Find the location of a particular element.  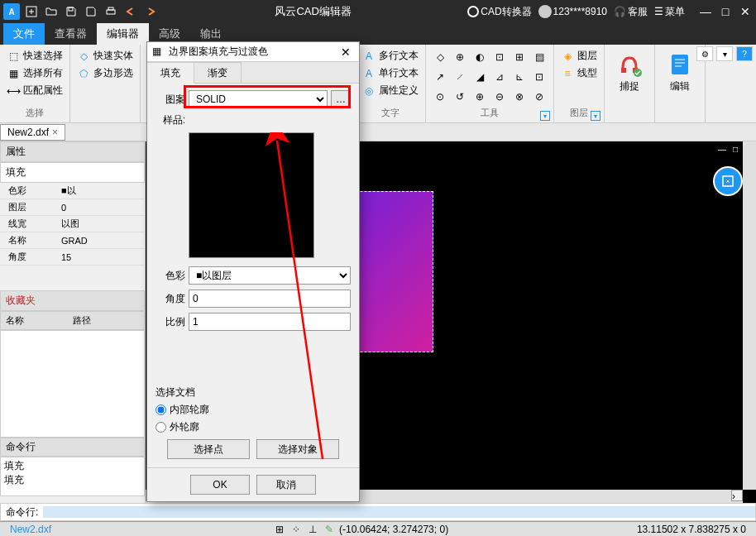

scale-input is located at coordinates (270, 322).